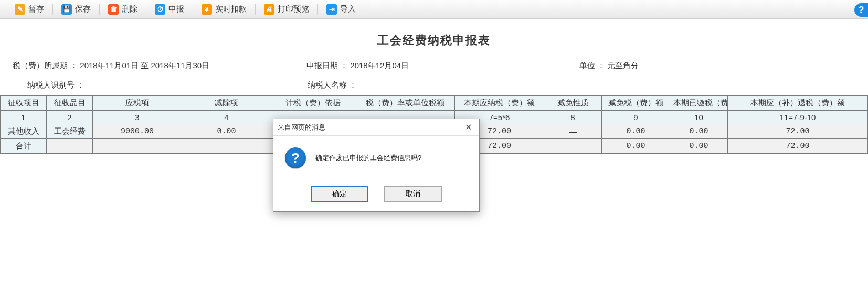 This screenshot has width=868, height=288. Describe the element at coordinates (798, 118) in the screenshot. I see `f-c11: 11=7-9-10` at that location.